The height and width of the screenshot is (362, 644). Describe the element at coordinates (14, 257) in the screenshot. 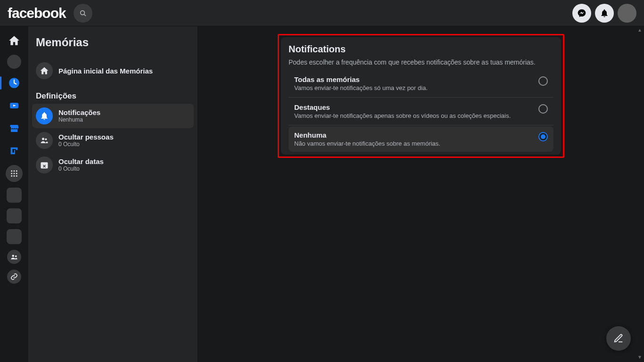

I see `groups-icon` at that location.